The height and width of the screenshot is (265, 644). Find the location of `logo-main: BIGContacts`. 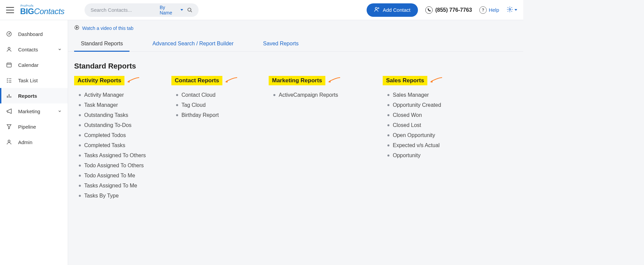

logo-main: BIGContacts is located at coordinates (42, 11).